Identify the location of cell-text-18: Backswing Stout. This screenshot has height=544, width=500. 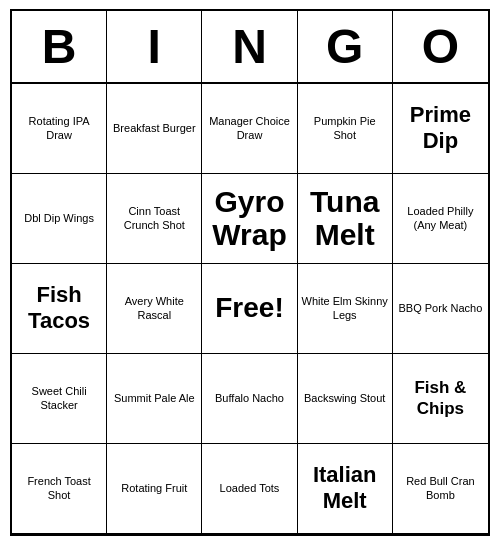
(344, 398).